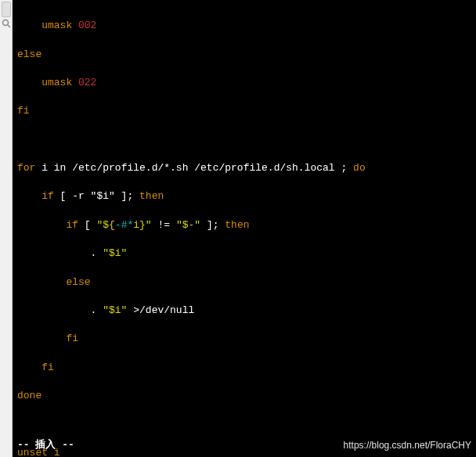  I want to click on code-line: . "$i" >/dev/null, so click(245, 311).